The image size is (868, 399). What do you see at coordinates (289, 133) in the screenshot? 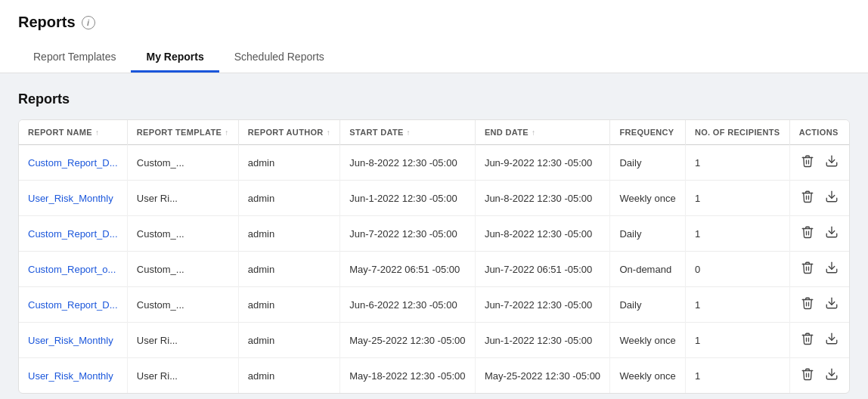
I see `col-report-author: REPORT AUTHOR ↑` at bounding box center [289, 133].